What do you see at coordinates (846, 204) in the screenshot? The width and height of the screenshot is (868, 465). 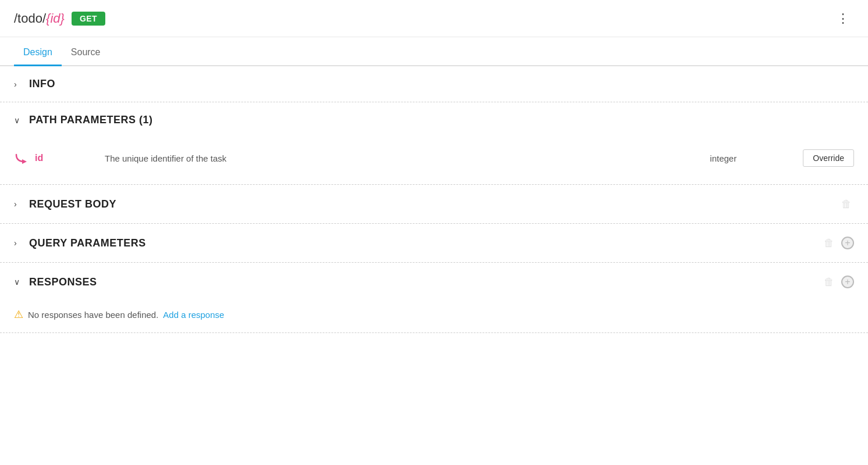 I see `request-body-actions` at bounding box center [846, 204].